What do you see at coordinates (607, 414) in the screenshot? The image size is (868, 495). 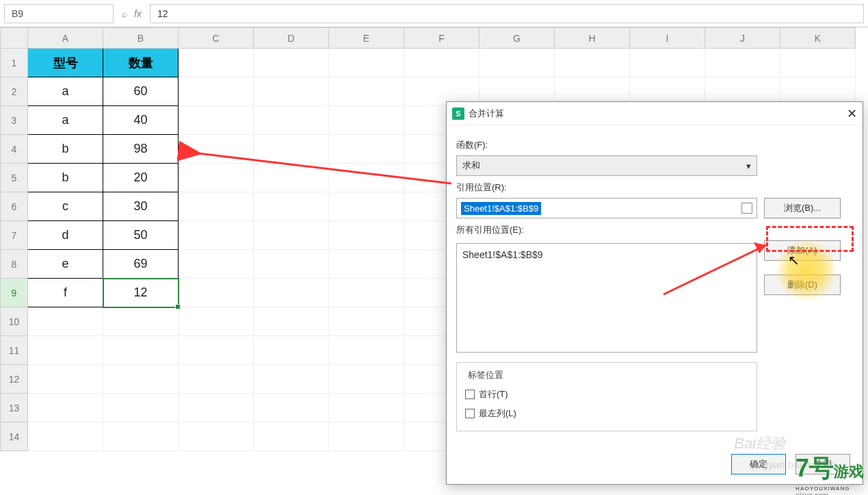 I see `left-col-checkbox: 最左列(L)` at bounding box center [607, 414].